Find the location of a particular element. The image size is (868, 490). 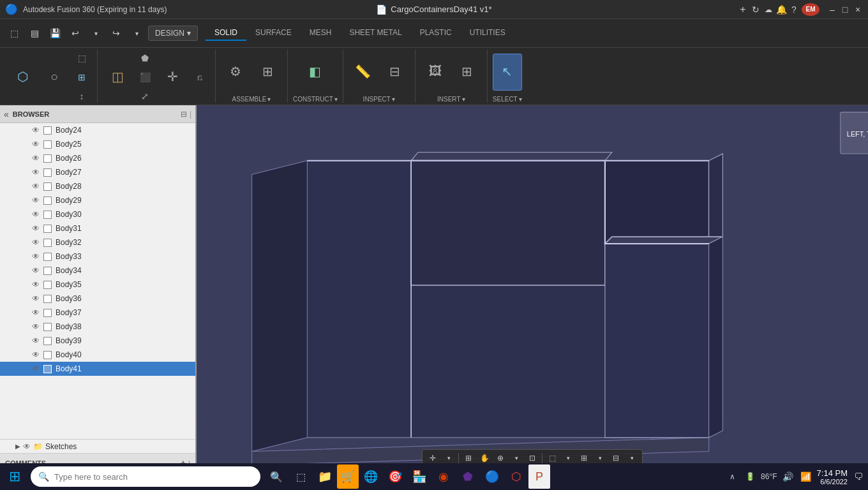

create-revolve: ○ is located at coordinates (54, 77).